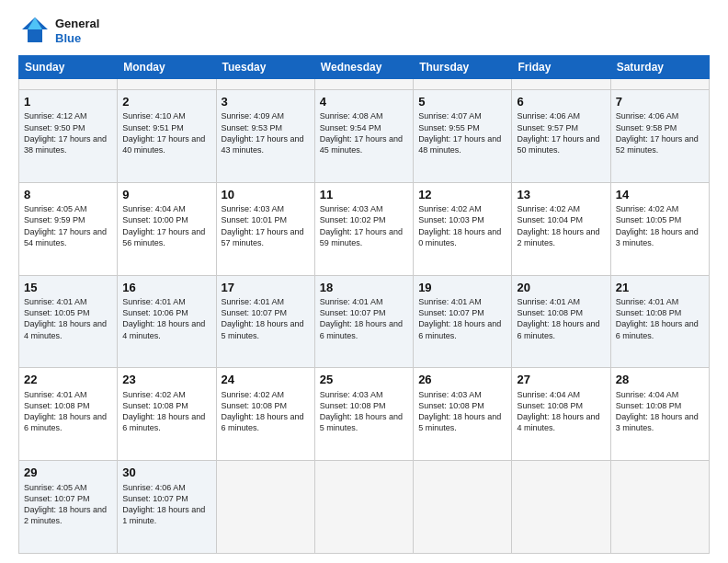  Describe the element at coordinates (35, 31) in the screenshot. I see `logo-svg` at that location.